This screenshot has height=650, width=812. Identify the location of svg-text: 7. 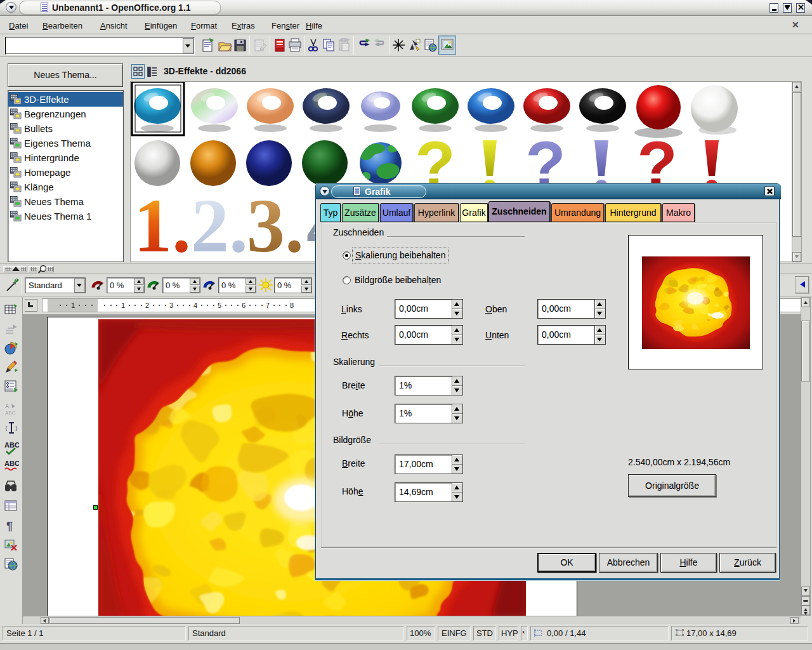
(268, 305).